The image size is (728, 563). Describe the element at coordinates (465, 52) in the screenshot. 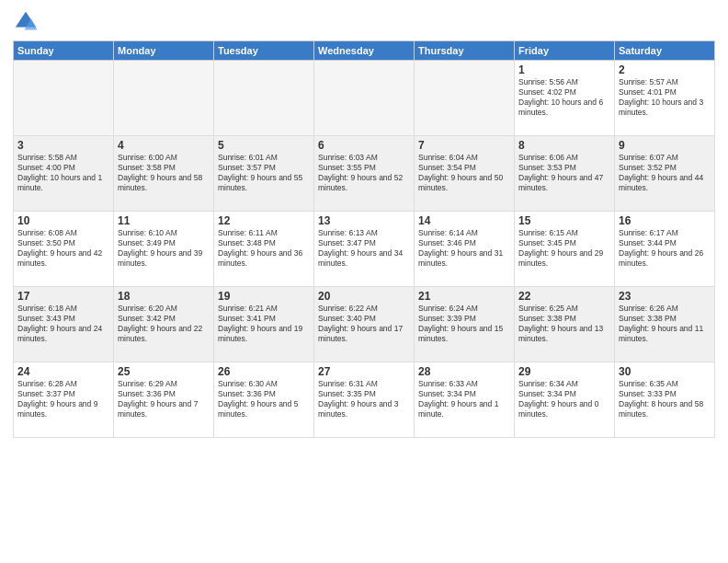

I see `calendar-header-thursday: Thursday` at that location.